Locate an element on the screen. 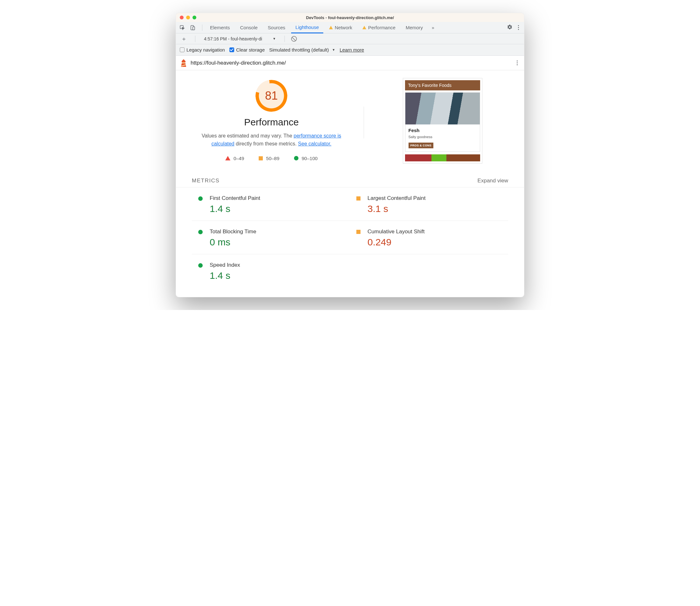 Image resolution: width=700 pixels, height=606 pixels. legend-pass: 90–100 is located at coordinates (306, 158).